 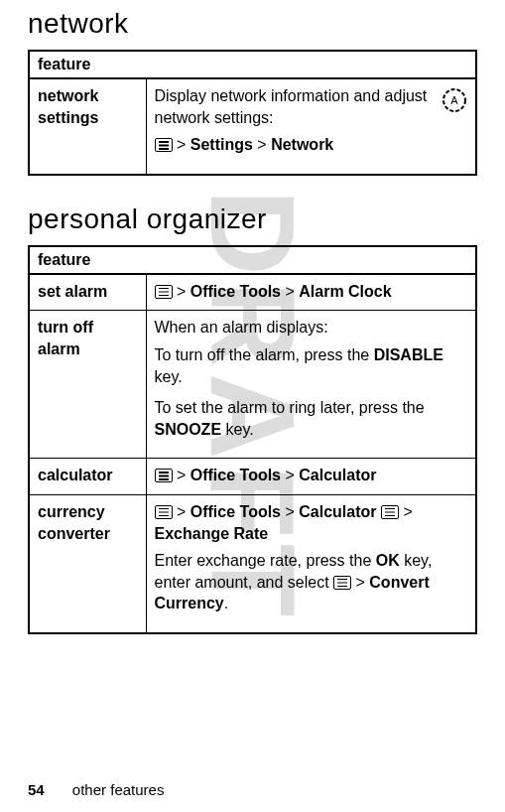 What do you see at coordinates (252, 24) in the screenshot?
I see `section-heading-network: network` at bounding box center [252, 24].